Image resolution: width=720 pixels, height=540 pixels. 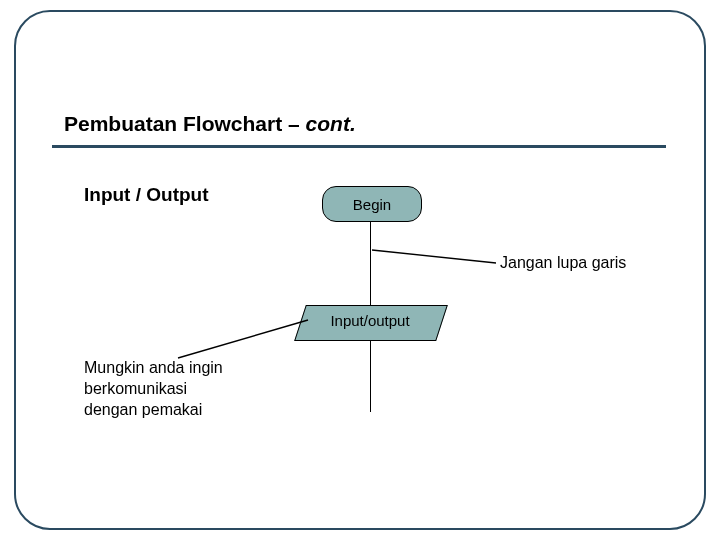 What do you see at coordinates (179, 389) in the screenshot?
I see `annotation-left: Mungkin anda ingin berkomunikasi dengan …` at bounding box center [179, 389].